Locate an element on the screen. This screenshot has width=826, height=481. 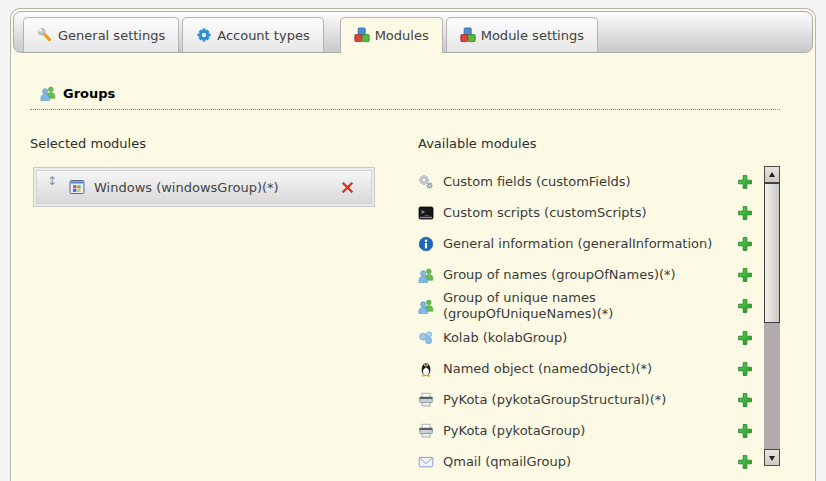
tab-label: General settings is located at coordinates (112, 36).